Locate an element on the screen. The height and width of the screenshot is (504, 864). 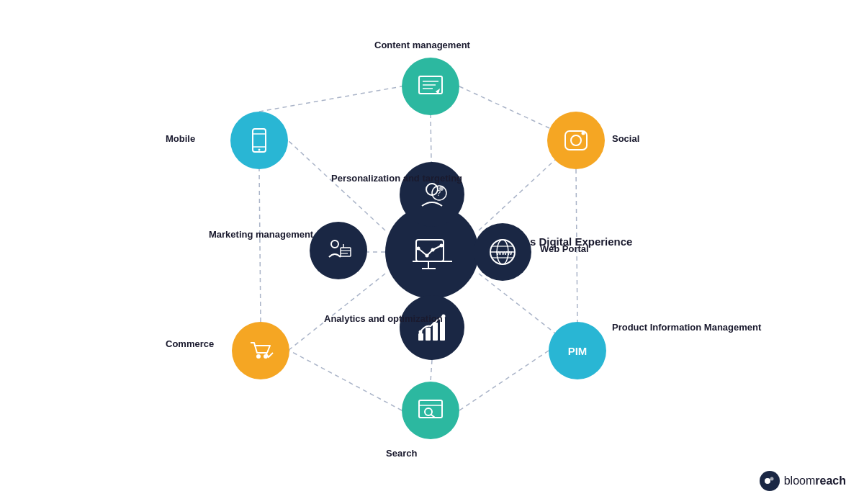
social-label: Social is located at coordinates (626, 140).